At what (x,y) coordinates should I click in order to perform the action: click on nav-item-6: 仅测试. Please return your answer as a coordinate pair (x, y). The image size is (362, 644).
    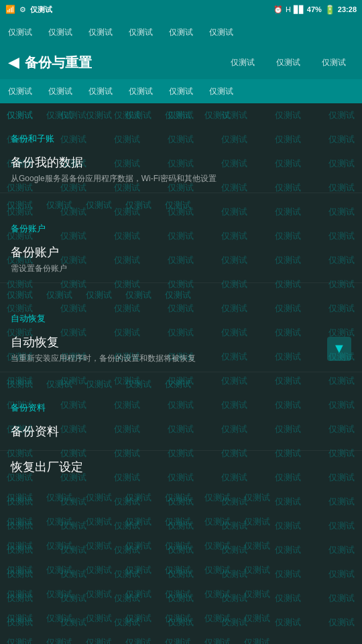
    Looking at the image, I should click on (221, 32).